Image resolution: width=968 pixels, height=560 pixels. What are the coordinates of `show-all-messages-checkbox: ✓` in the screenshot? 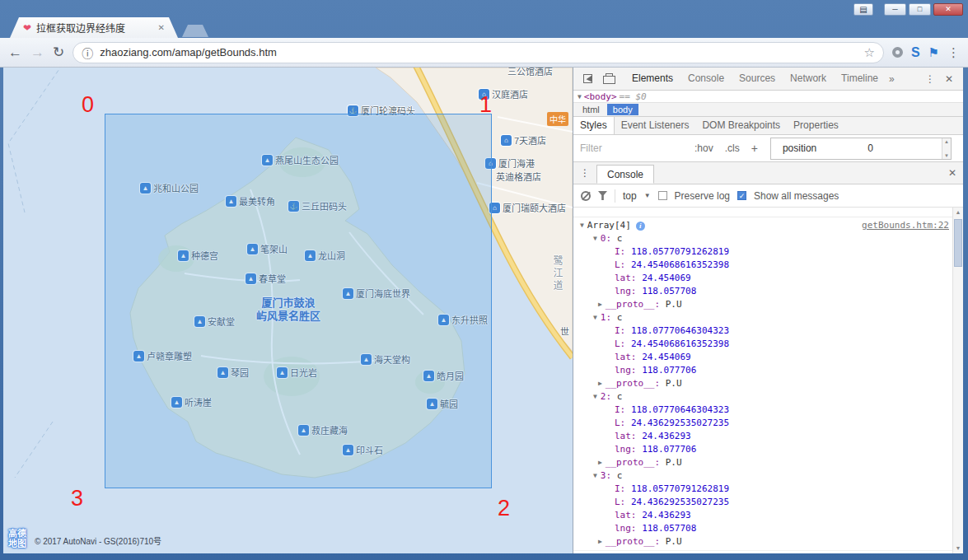 It's located at (741, 196).